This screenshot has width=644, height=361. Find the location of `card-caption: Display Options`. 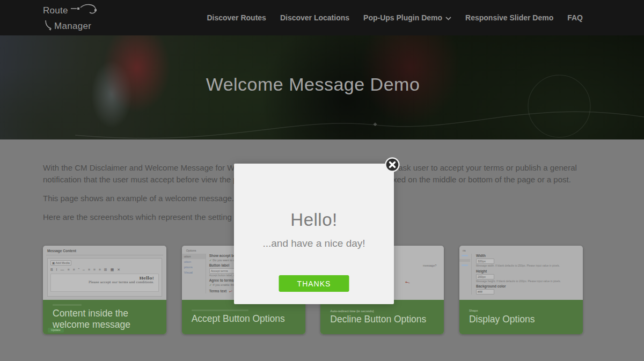

card-caption: Display Options is located at coordinates (521, 320).